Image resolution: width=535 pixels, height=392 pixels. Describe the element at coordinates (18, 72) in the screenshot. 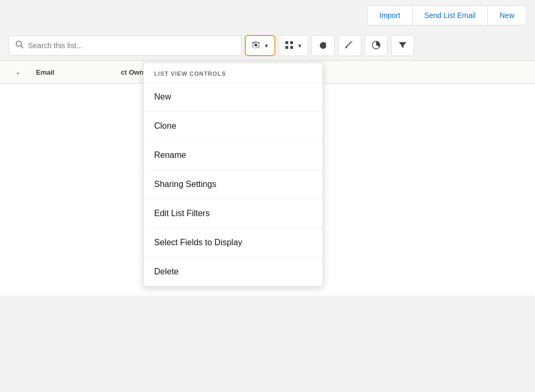

I see `sort-chevron-icon: ⌄` at that location.